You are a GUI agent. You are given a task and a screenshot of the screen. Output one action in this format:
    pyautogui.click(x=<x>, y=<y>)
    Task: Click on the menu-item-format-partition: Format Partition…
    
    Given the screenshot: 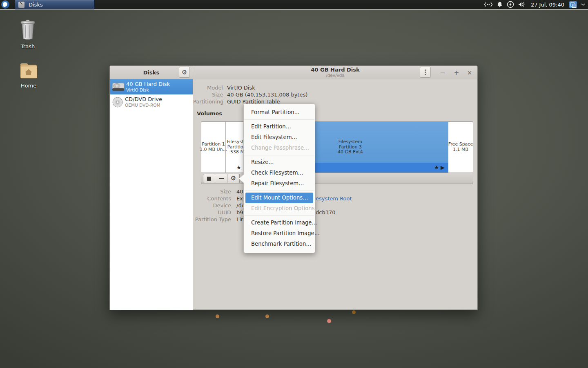 What is the action you would take?
    pyautogui.click(x=279, y=112)
    